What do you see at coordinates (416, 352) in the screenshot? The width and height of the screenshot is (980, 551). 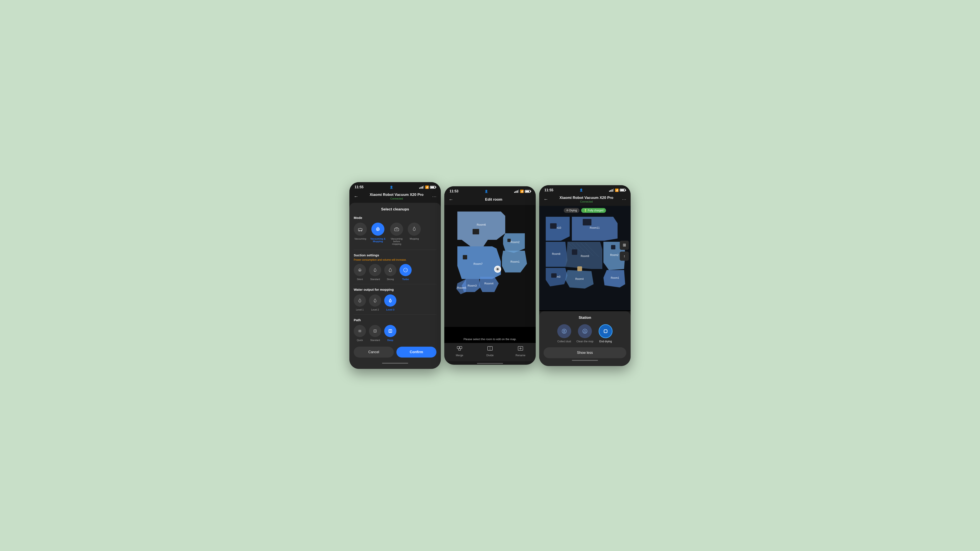 I see `confirm-button: Confirm` at bounding box center [416, 352].